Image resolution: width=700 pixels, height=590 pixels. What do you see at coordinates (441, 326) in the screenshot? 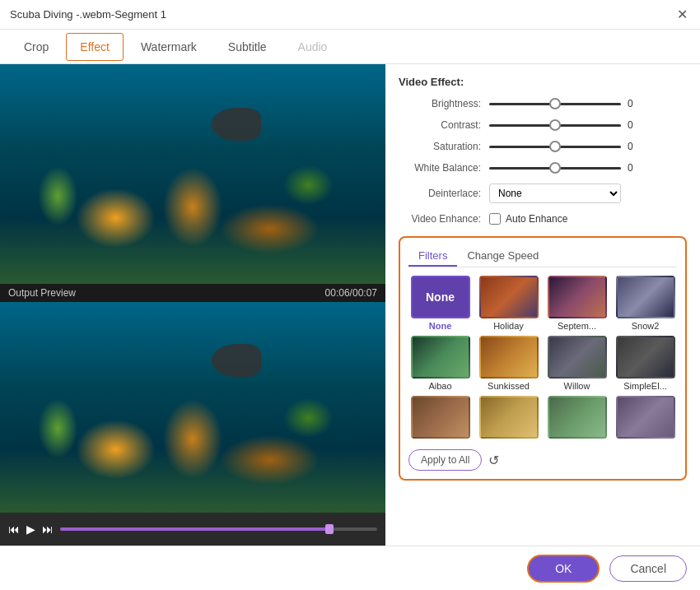
I see `filter-label-none: None` at bounding box center [441, 326].